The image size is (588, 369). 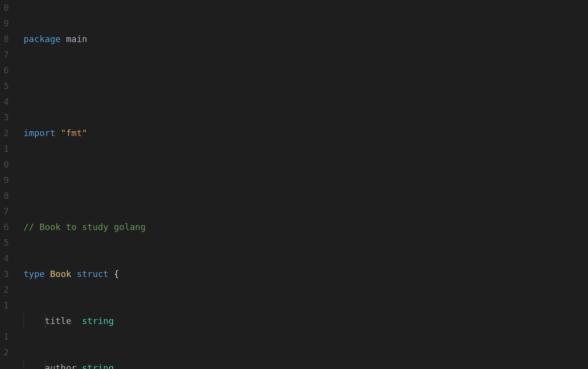 What do you see at coordinates (306, 227) in the screenshot?
I see `code-line: // Book to study golang` at bounding box center [306, 227].